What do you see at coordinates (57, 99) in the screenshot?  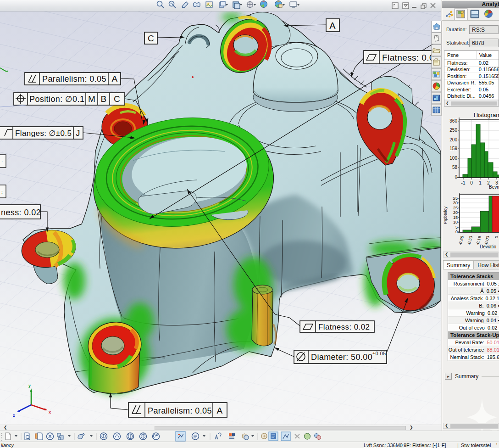 I see `svg-text: Position: ∅0.1` at bounding box center [57, 99].